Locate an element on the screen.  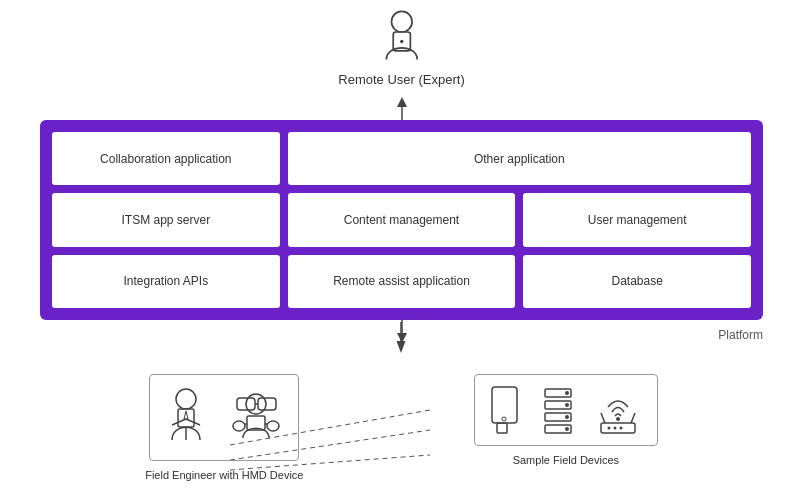
hmd-device-icon is located at coordinates (256, 418).